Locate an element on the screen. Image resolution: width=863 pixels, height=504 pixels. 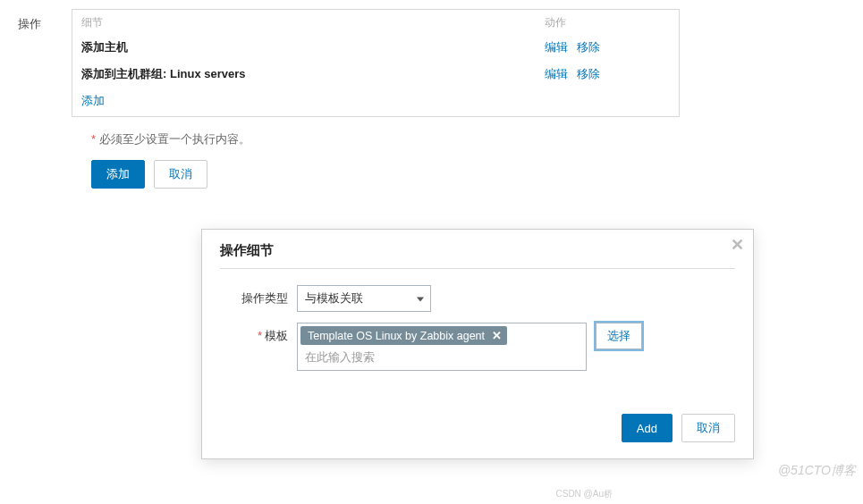
col-header-action: 动作 is located at coordinates (607, 23).